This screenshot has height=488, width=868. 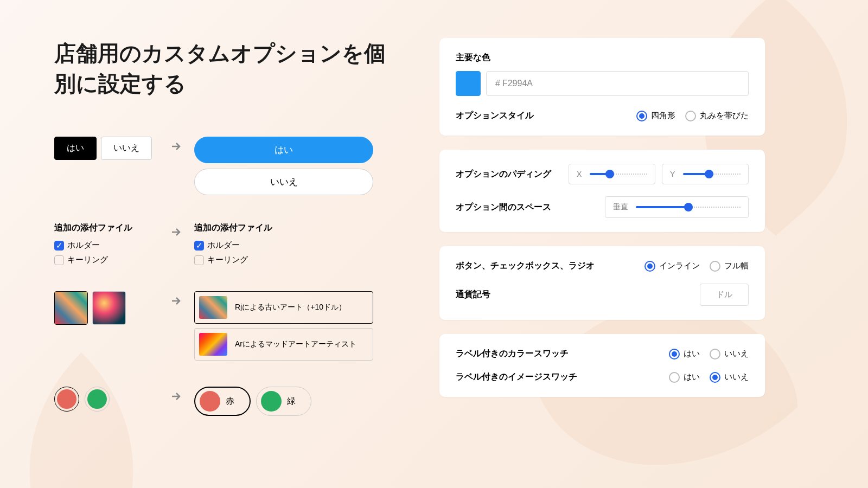 I want to click on slider-y: Y, so click(x=705, y=174).